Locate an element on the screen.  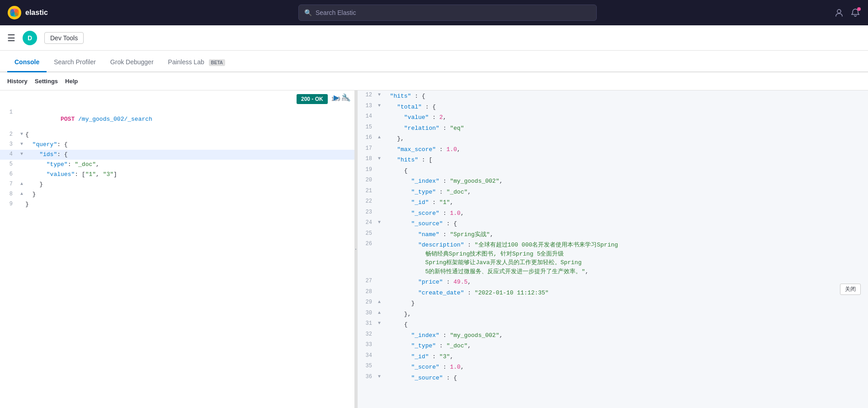
result-line: 30 ▲ }, is located at coordinates (613, 314).